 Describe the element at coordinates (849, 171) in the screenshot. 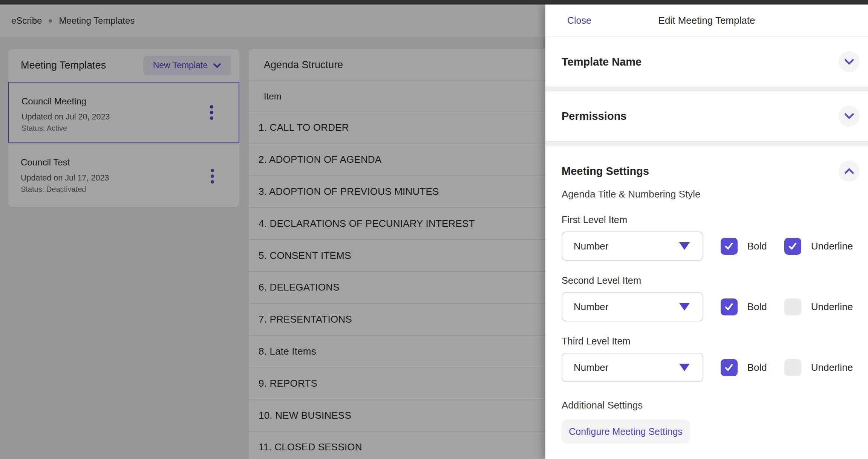

I see `chevron-up-icon` at that location.